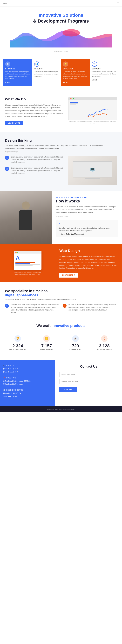 This screenshot has width=122, height=644. I want to click on specialize-title: We specialize in timeless digital appear…, so click(61, 293).